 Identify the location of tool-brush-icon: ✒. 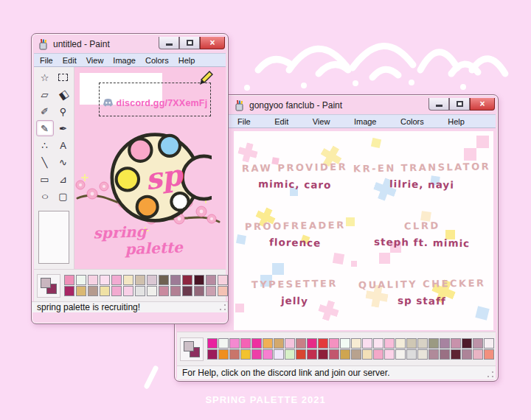
(63, 128).